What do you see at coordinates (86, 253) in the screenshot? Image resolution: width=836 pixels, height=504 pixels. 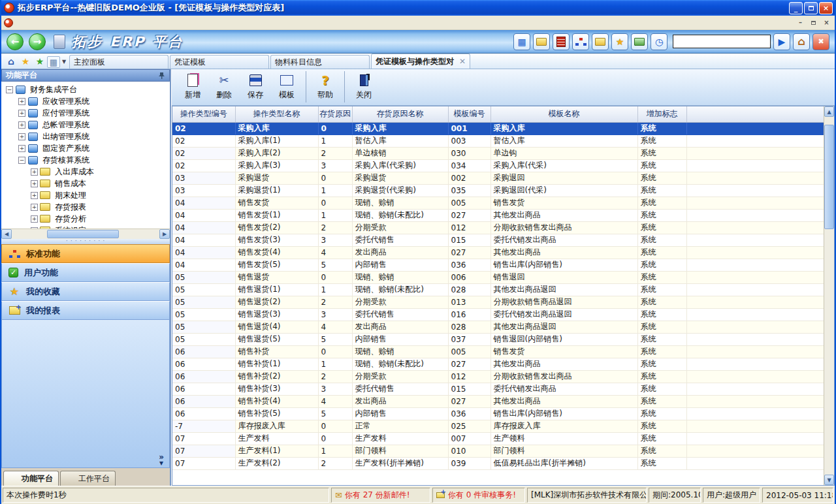 I see `sidebar-group-button: 标准功能` at bounding box center [86, 253].